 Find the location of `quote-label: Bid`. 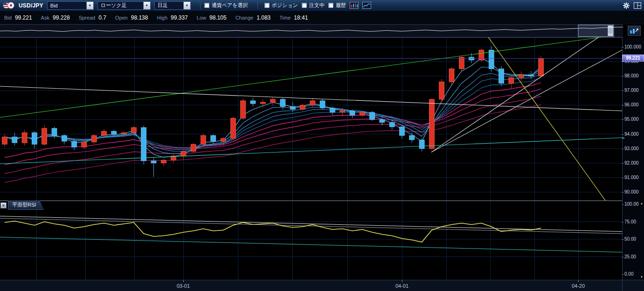

quote-label: Bid is located at coordinates (8, 18).